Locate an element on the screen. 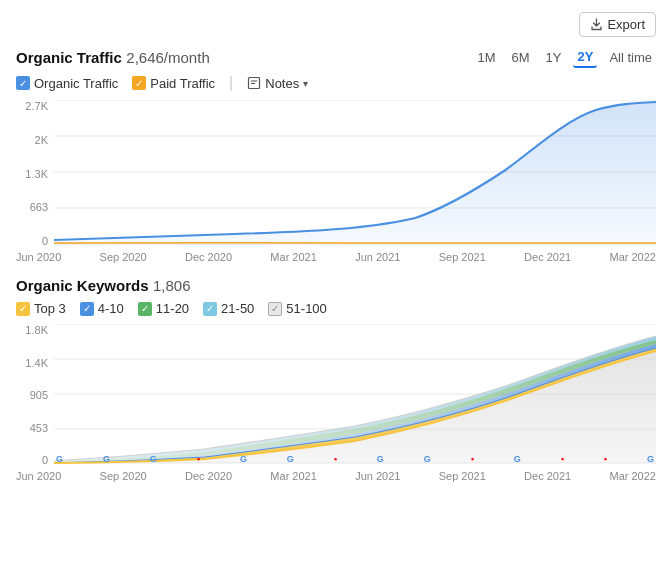  filter-2y: 2Y is located at coordinates (585, 58).